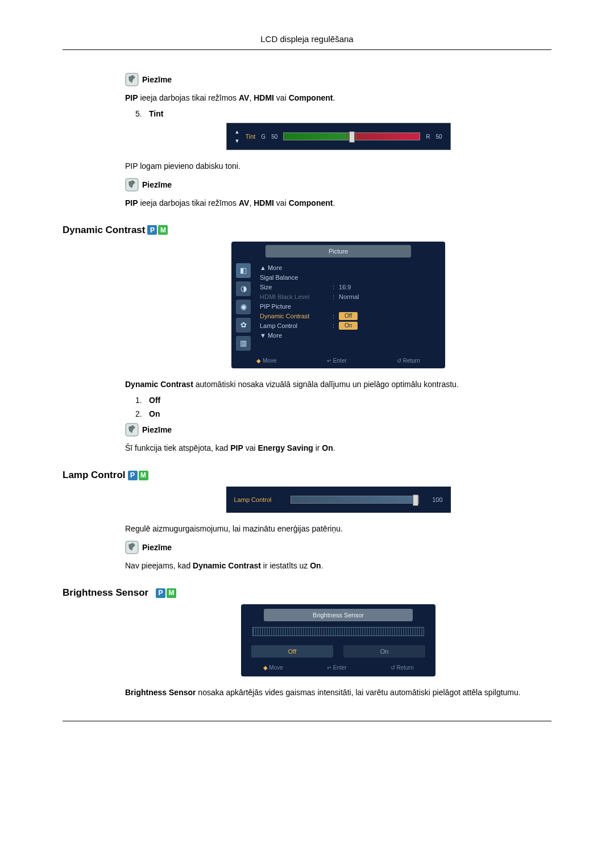 This screenshot has height=868, width=614. I want to click on lamp-note: Nav pieejams, kad Dynamic Contrast ir ie…, so click(338, 566).